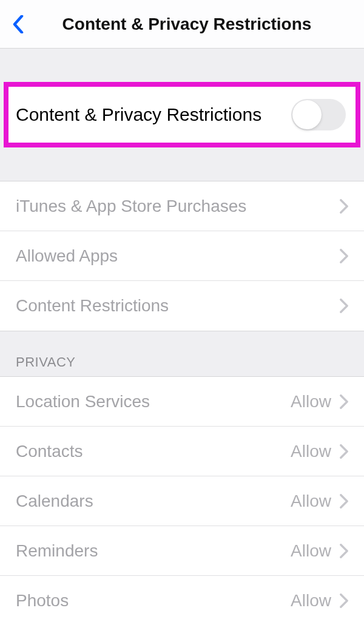 The image size is (364, 622). Describe the element at coordinates (153, 551) in the screenshot. I see `row-label: Reminders` at that location.